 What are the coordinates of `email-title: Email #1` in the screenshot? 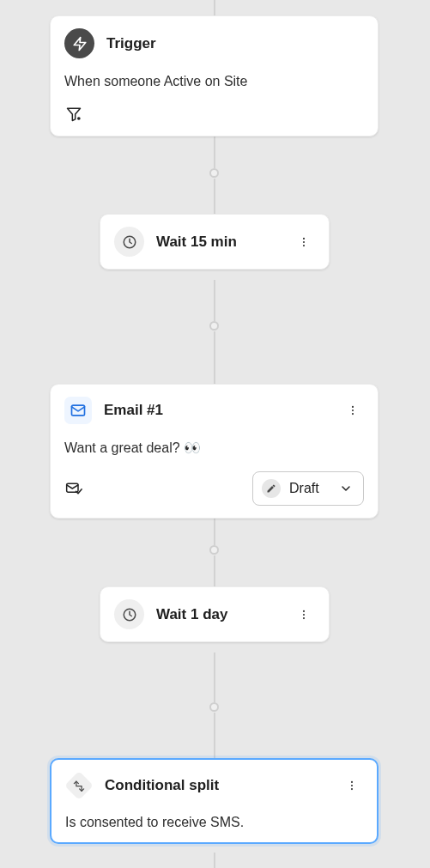 It's located at (216, 410).